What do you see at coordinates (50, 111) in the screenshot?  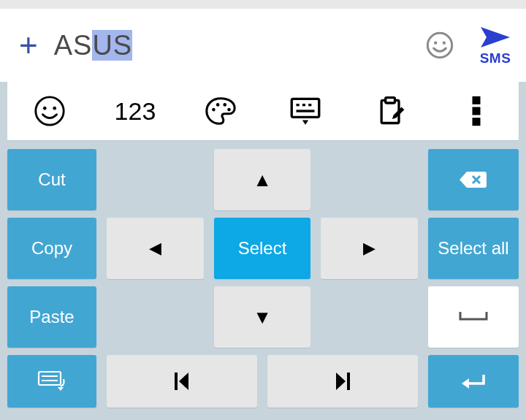 I see `smiley-icon` at bounding box center [50, 111].